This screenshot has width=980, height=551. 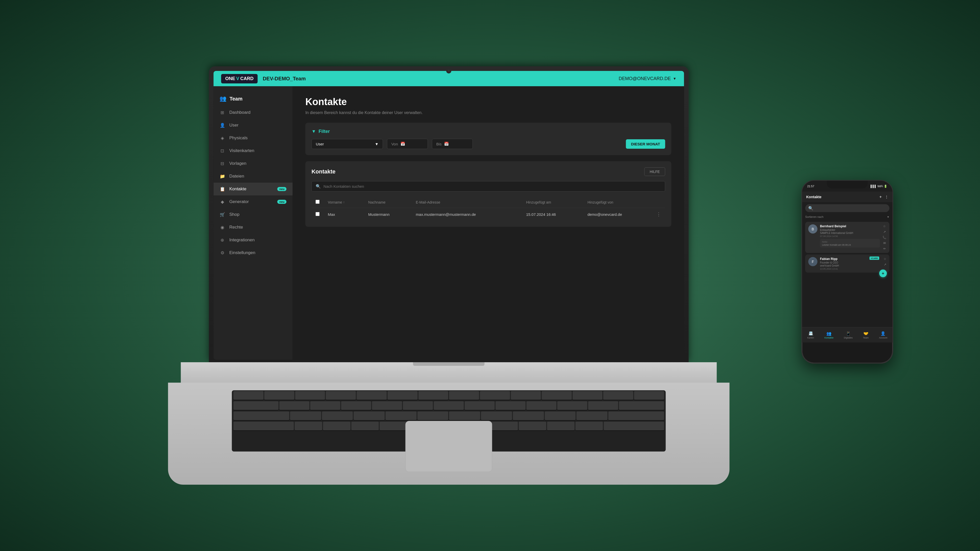 I want to click on filter-section: ▼ Filter User ▼ Von 📅, so click(x=488, y=139).